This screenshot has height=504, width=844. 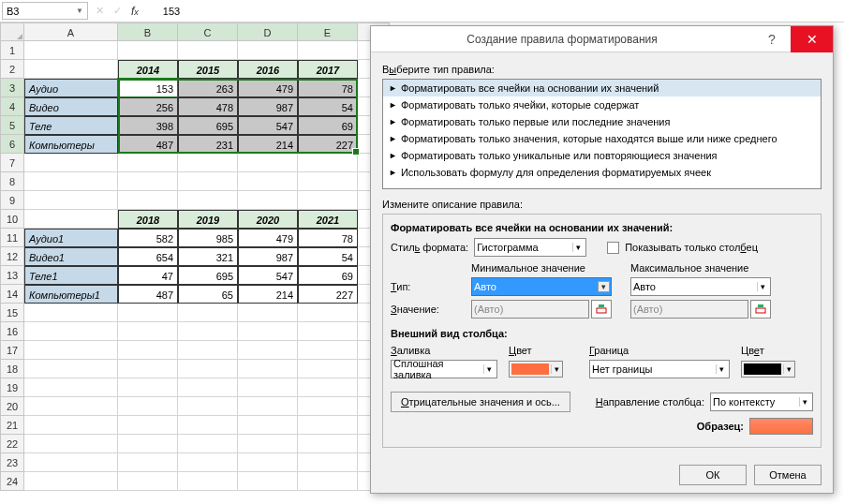 I want to click on rule-type-item: ►Форматировать только уникальные или пов…, so click(x=601, y=156).